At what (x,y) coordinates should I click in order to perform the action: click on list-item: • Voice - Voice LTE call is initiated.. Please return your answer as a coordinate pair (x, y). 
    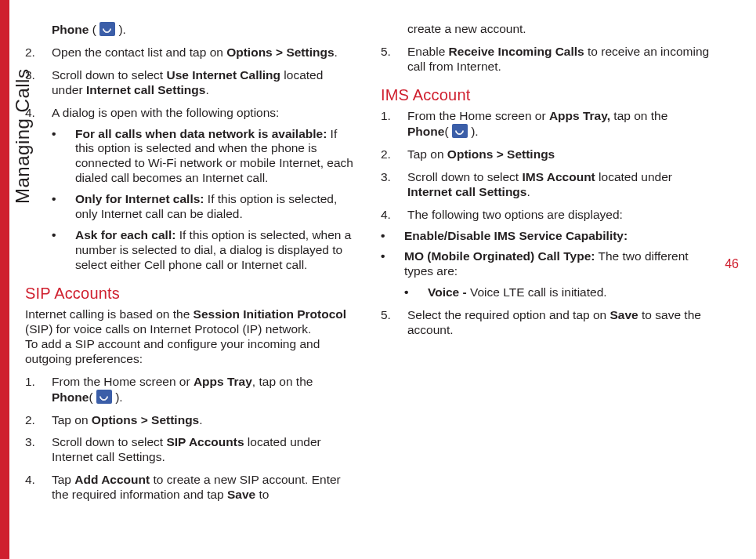
    Looking at the image, I should click on (557, 293).